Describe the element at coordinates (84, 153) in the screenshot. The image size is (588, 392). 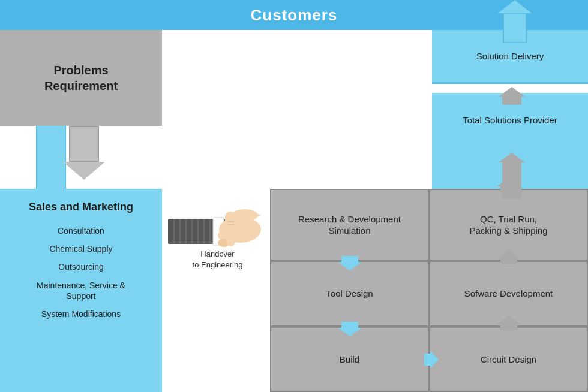
I see `problems-down-arrow` at that location.